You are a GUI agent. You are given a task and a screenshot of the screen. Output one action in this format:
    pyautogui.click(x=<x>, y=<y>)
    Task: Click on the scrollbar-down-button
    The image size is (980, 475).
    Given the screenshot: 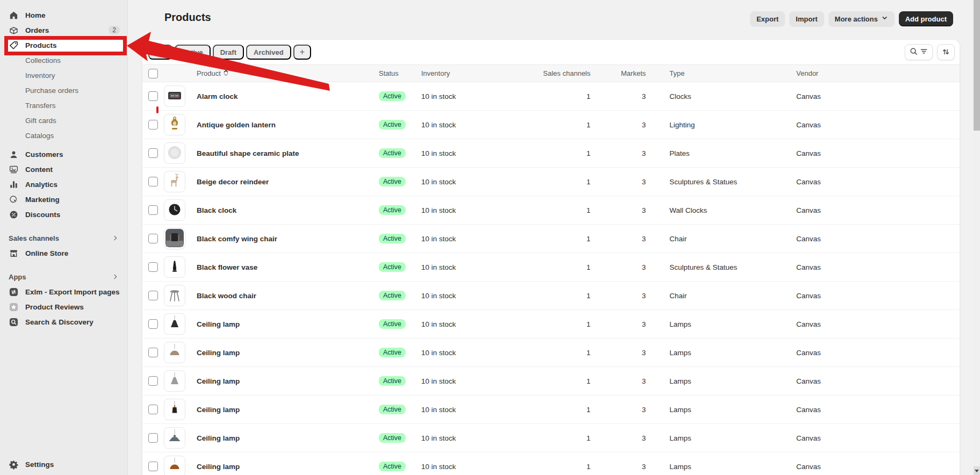 What is the action you would take?
    pyautogui.click(x=977, y=471)
    